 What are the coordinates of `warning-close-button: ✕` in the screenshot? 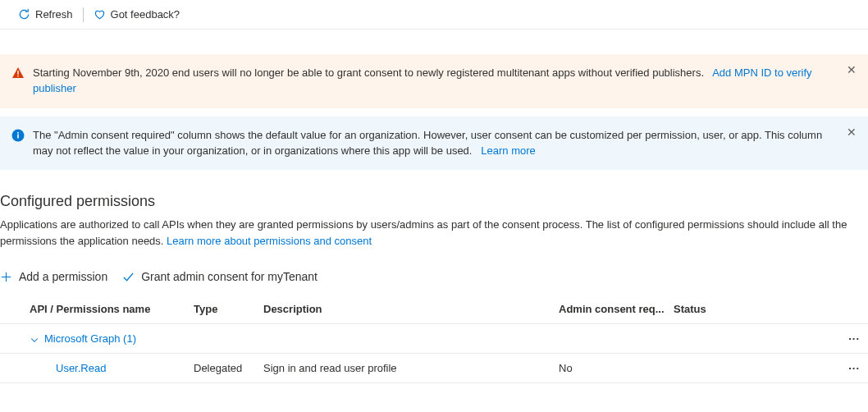 It's located at (852, 70).